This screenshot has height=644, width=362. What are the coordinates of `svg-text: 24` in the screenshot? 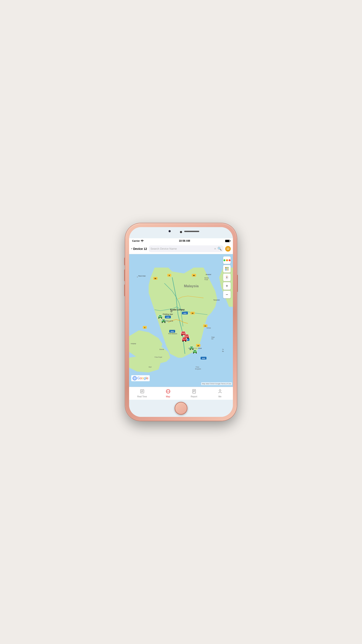 It's located at (198, 346).